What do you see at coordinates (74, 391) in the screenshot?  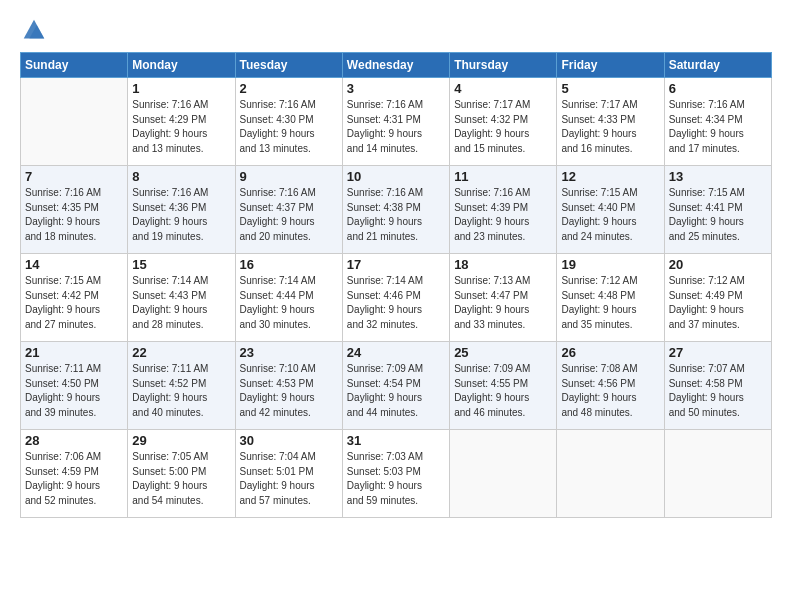 I see `day-info: Sunrise: 7:11 AMSunset: 4:50 PMDaylight:…` at bounding box center [74, 391].